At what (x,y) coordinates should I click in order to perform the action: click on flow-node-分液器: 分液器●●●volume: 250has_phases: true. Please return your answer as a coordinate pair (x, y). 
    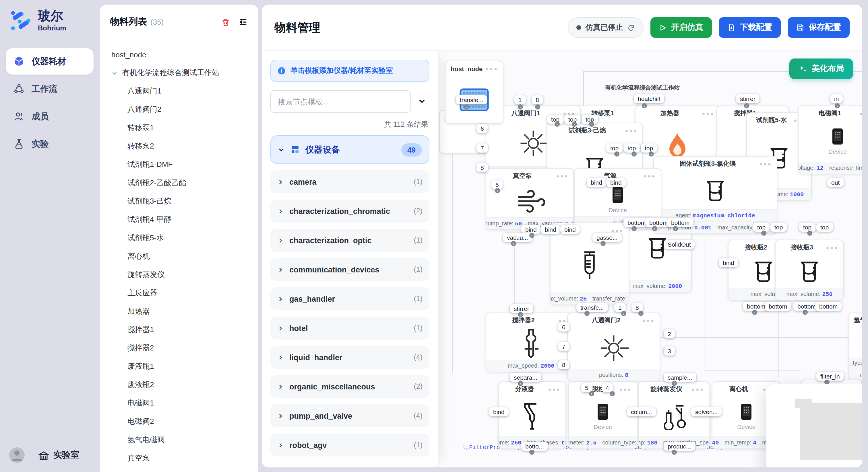
    Looking at the image, I should click on (532, 415).